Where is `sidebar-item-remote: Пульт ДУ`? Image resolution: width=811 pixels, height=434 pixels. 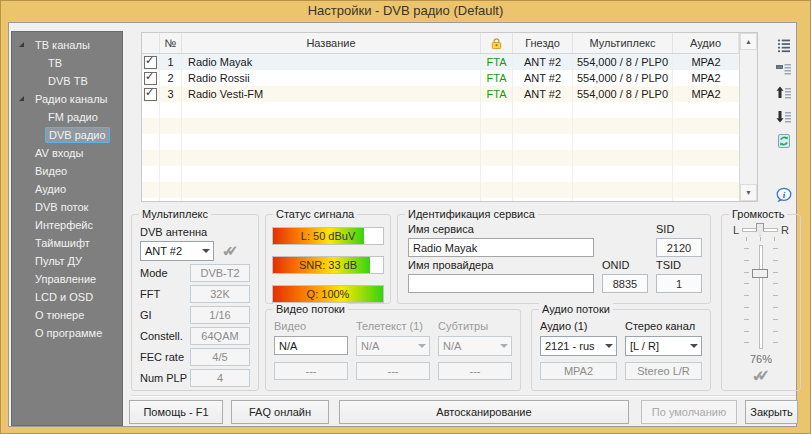
sidebar-item-remote: Пульт ДУ is located at coordinates (67, 261).